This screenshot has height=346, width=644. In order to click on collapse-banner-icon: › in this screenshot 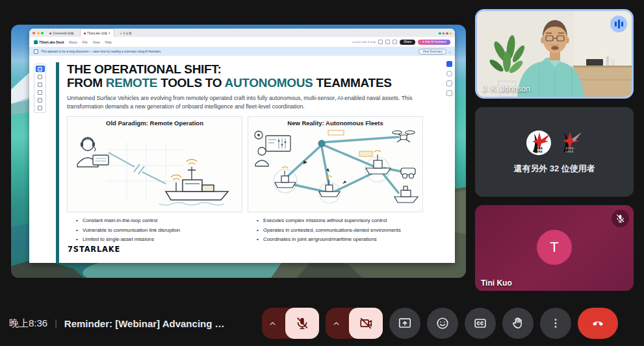, I will do `click(450, 52)`.